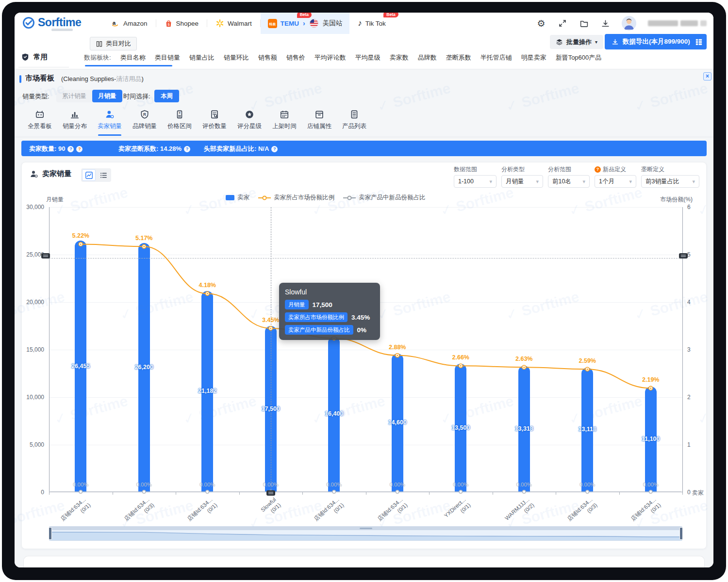 This screenshot has width=728, height=582. Describe the element at coordinates (372, 23) in the screenshot. I see `marketplace-tiktok: ♪ Tik Tok Beta` at that location.